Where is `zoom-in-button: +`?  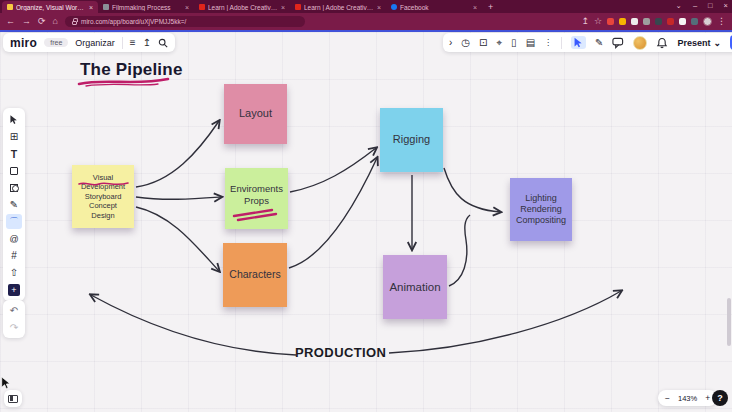 zoom-in-button: + is located at coordinates (708, 398).